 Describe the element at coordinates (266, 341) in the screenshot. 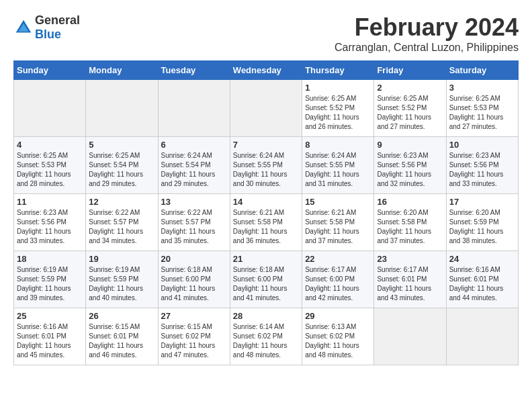

I see `cell-info: Sunrise: 6:14 AMSunset: 6:02 PMDaylight:…` at that location.